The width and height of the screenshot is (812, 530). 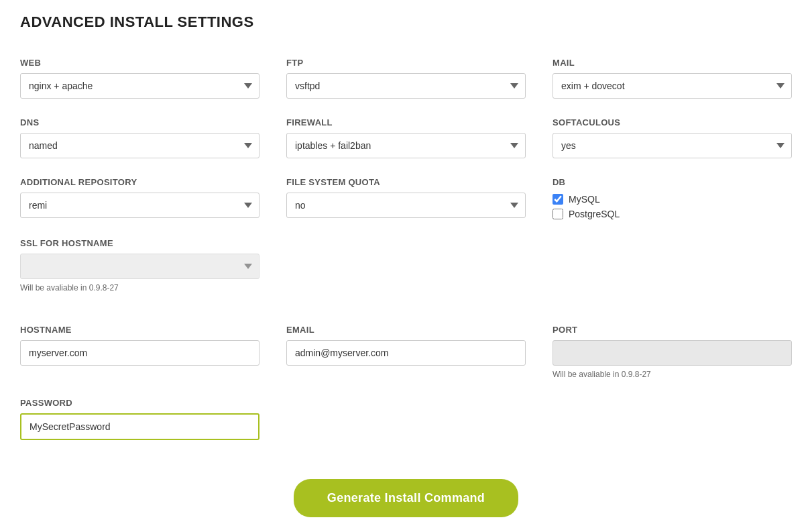 I want to click on password-group: Password, so click(x=139, y=419).